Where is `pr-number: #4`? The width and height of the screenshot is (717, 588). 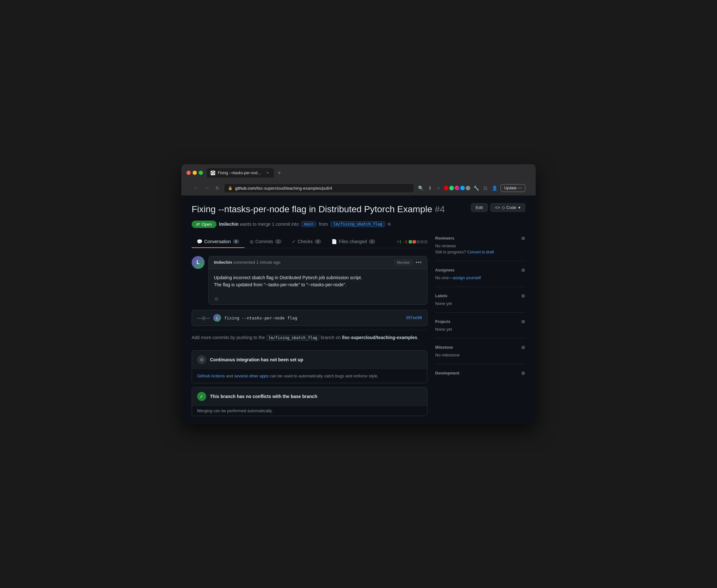 pr-number: #4 is located at coordinates (440, 209).